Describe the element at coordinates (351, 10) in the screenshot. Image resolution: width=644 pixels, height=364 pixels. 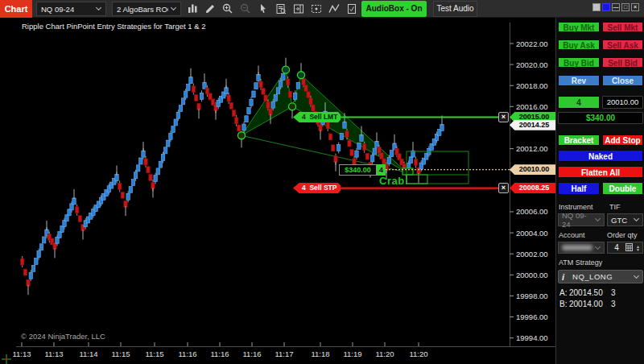
I see `report-icon` at that location.